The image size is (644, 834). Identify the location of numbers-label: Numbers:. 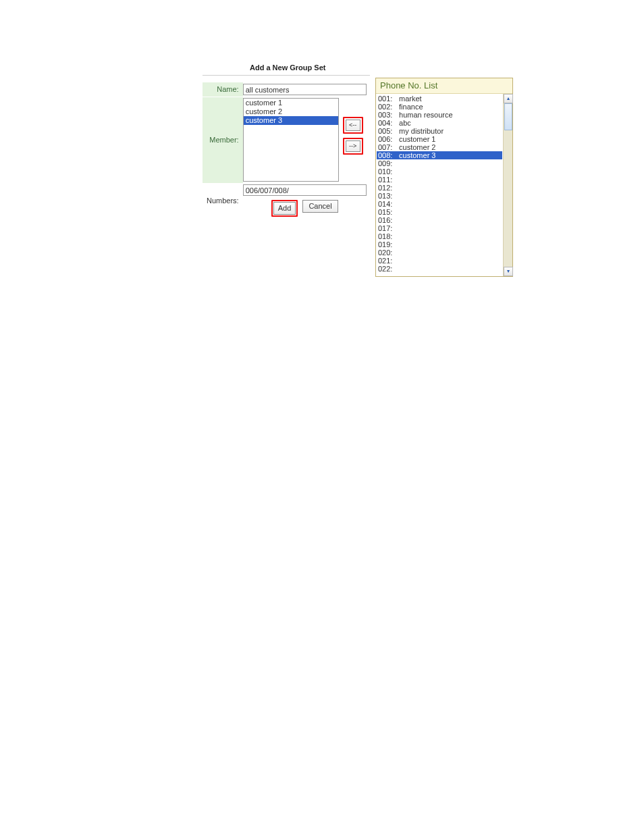
(223, 201).